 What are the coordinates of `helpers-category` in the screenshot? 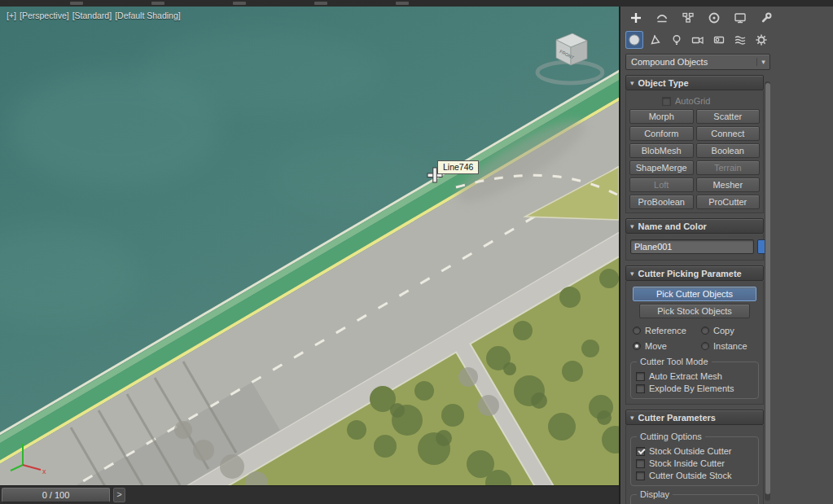 It's located at (719, 40).